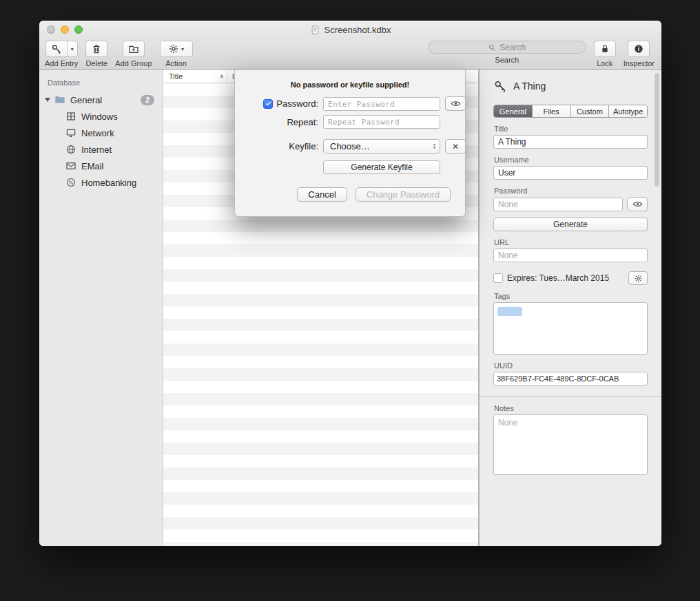 Image resolution: width=700 pixels, height=601 pixels. What do you see at coordinates (566, 278) in the screenshot?
I see `expires-label: Expires: Tues…March 2015` at bounding box center [566, 278].